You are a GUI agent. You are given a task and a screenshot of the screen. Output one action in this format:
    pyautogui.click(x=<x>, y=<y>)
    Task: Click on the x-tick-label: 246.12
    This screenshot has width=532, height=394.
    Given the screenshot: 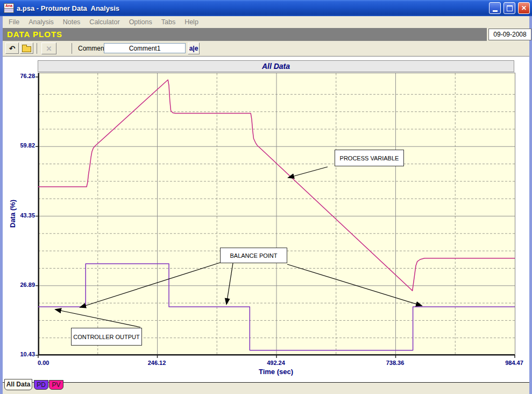 What is the action you would take?
    pyautogui.click(x=157, y=363)
    